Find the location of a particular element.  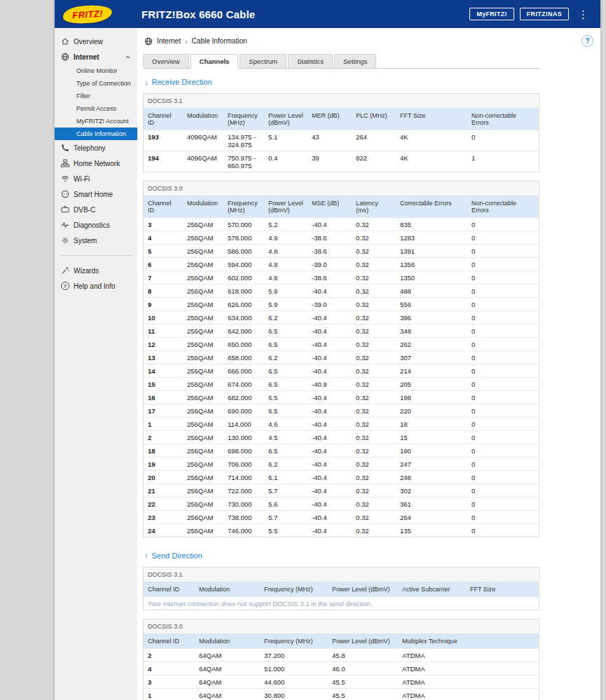

table-cell: 15 is located at coordinates (163, 384).